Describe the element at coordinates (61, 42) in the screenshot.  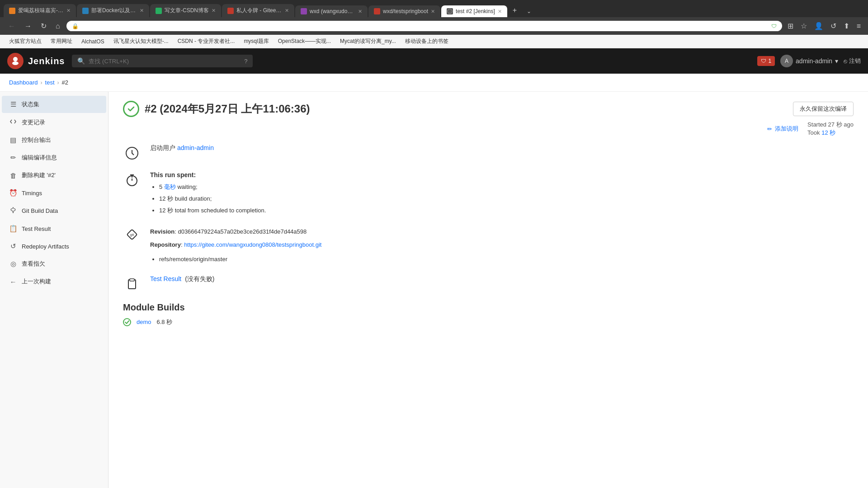
I see `bookmark-2: 常用网址` at that location.